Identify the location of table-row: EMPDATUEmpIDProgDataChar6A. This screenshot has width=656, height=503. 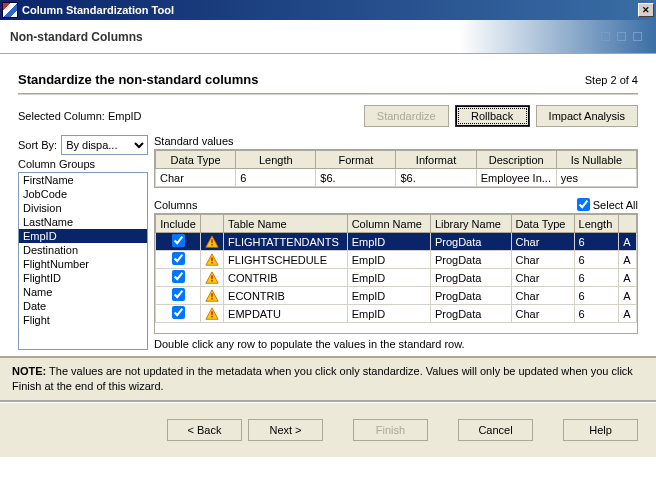
(396, 314).